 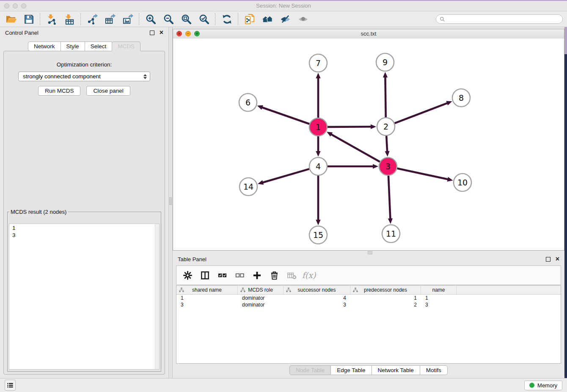 I want to click on zoom-out-button, so click(x=168, y=19).